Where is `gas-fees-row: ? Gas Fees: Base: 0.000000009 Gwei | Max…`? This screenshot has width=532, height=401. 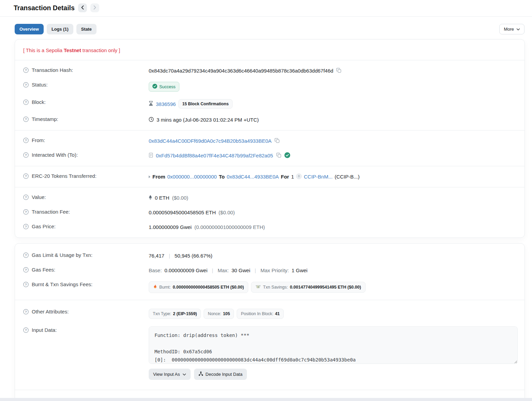 gas-fees-row: ? Gas Fees: Base: 0.000000009 Gwei | Max… is located at coordinates (270, 271).